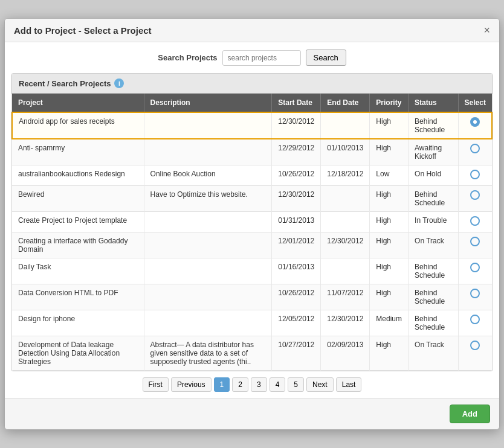  I want to click on cell-start-date: 12/05/2012, so click(296, 324).